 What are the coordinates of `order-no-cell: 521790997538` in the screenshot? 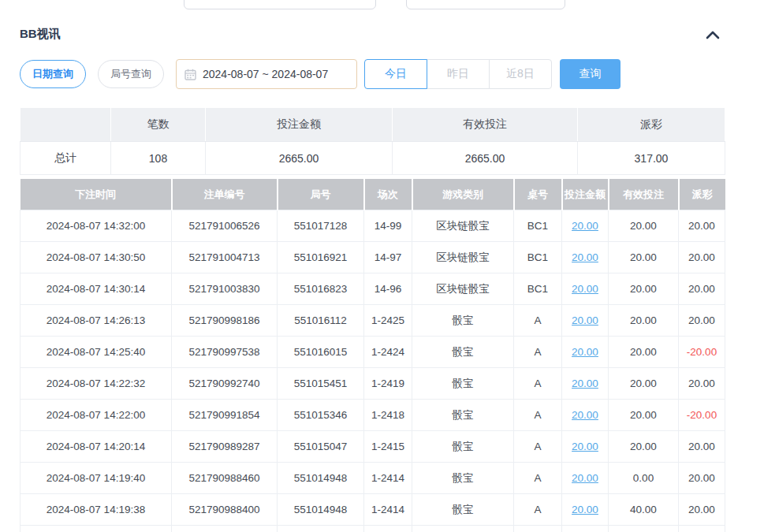 It's located at (225, 352).